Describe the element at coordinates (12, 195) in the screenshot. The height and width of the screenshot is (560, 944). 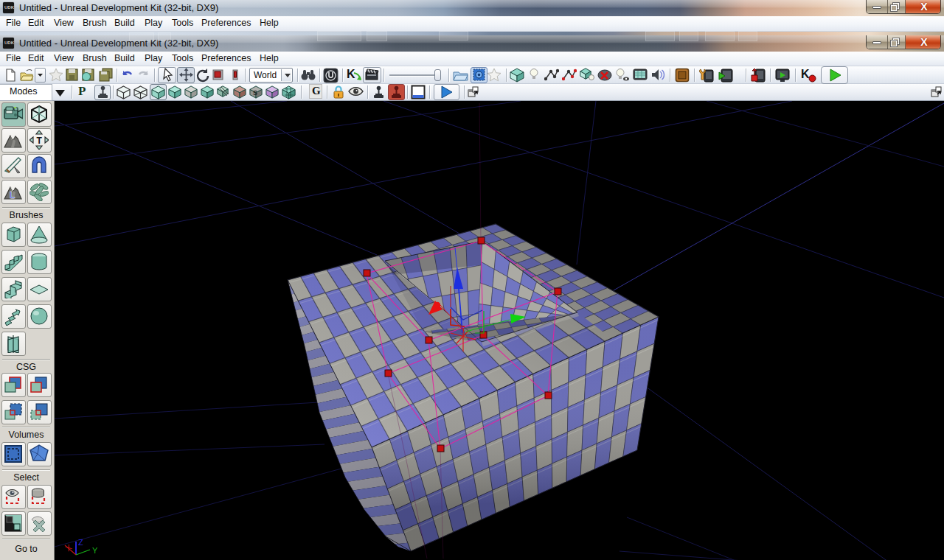
I see `svg-text: L` at that location.